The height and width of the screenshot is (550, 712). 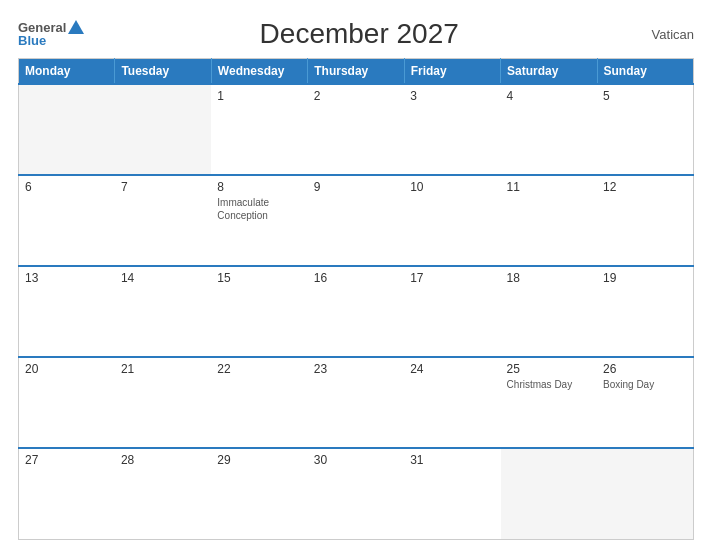 I want to click on calendar-cell: 5, so click(x=645, y=130).